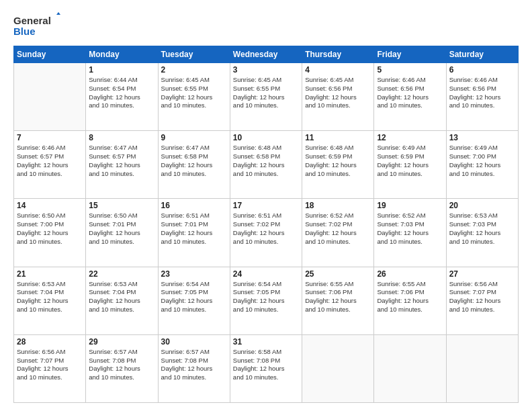 This screenshot has width=532, height=411. What do you see at coordinates (410, 301) in the screenshot?
I see `calendar-cell: 26Sunrise: 6:55 AMSunset: 7:06 PMDayligh…` at bounding box center [410, 301].